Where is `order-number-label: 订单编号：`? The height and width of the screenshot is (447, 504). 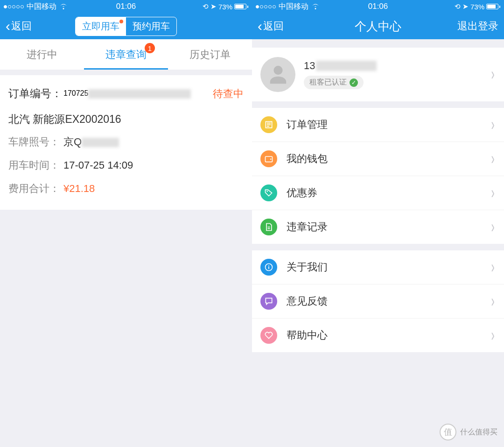 order-number-label: 订单编号： is located at coordinates (36, 93).